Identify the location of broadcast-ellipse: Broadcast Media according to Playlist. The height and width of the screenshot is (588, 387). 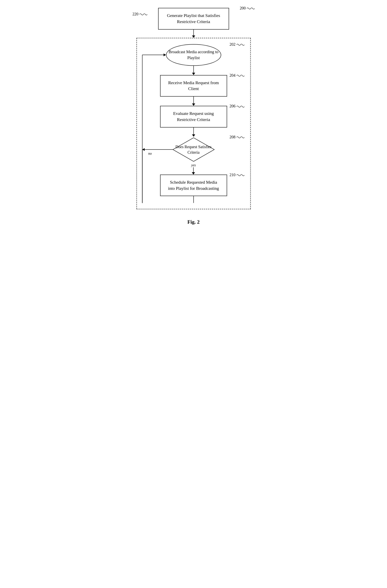
(194, 55).